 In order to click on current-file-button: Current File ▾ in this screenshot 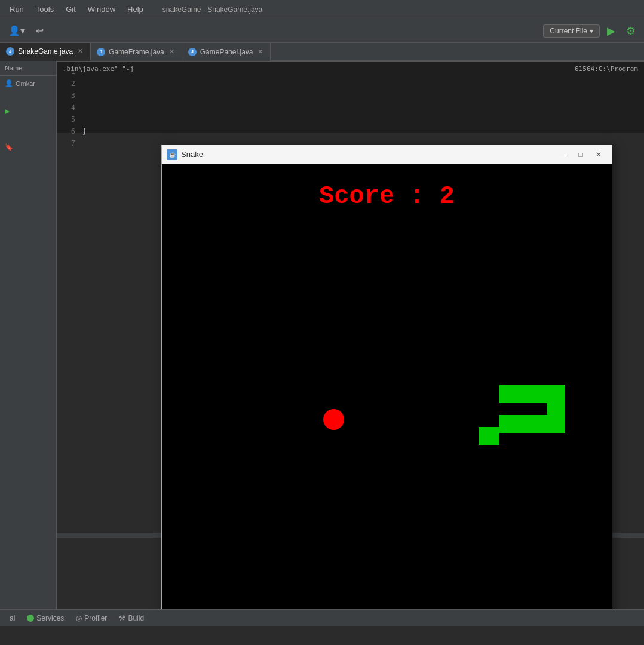, I will do `click(571, 31)`.